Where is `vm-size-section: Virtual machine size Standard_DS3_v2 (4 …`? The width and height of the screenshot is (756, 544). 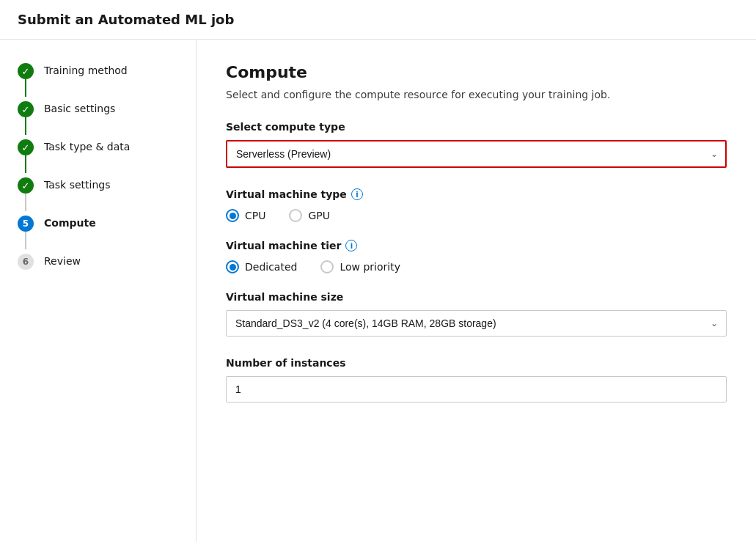 vm-size-section: Virtual machine size Standard_DS3_v2 (4 … is located at coordinates (477, 314).